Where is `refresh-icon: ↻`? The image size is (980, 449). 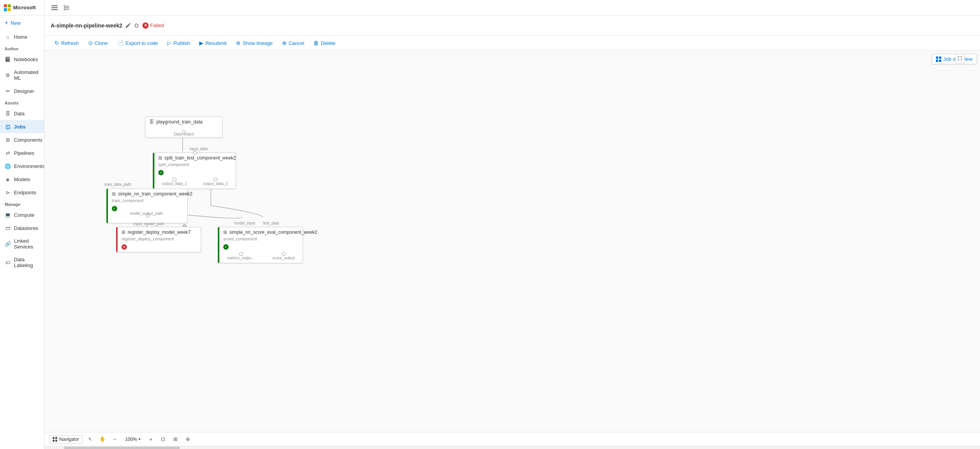
refresh-icon: ↻ is located at coordinates (57, 43).